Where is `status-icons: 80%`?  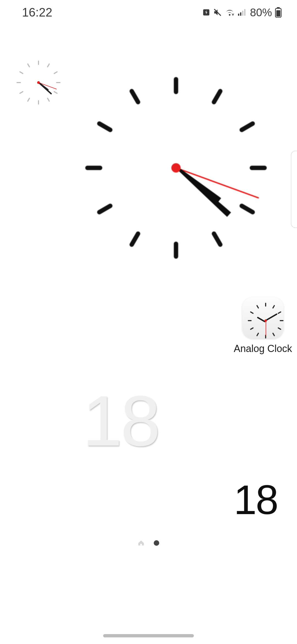
status-icons: 80% is located at coordinates (242, 13).